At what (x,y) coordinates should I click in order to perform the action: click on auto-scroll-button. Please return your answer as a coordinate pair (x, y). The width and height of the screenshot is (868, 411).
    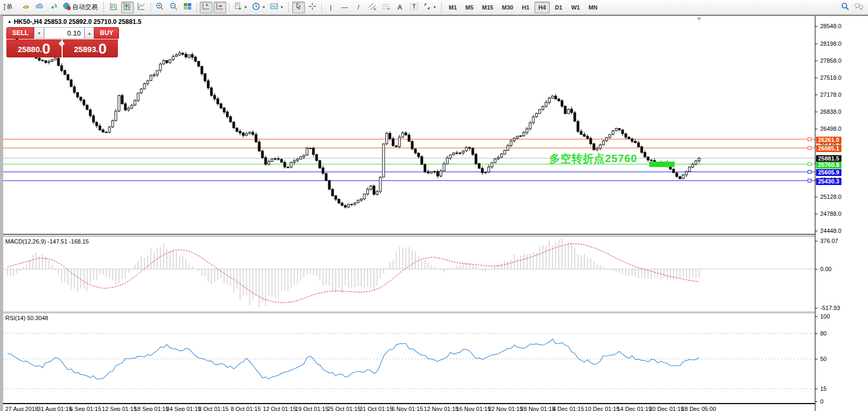
    Looking at the image, I should click on (220, 7).